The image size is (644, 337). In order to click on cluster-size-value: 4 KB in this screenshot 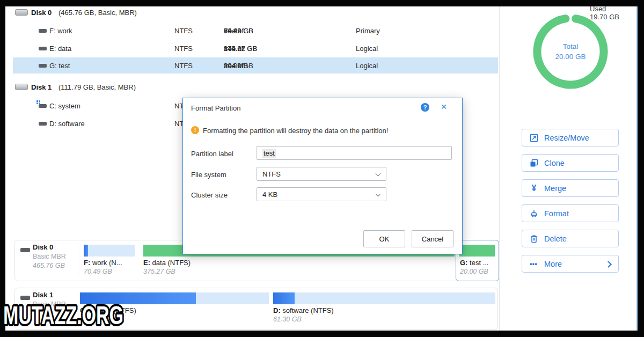, I will do `click(270, 194)`.